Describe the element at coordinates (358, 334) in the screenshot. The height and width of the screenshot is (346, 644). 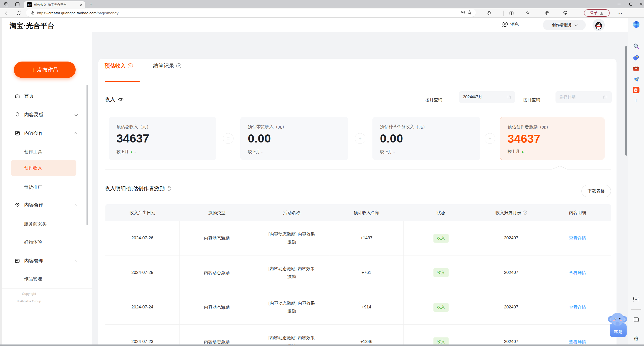
I see `table-row: 2024-07-23 内容动态激励 [内容动态激励] 内容效果激励 +1346 …` at that location.